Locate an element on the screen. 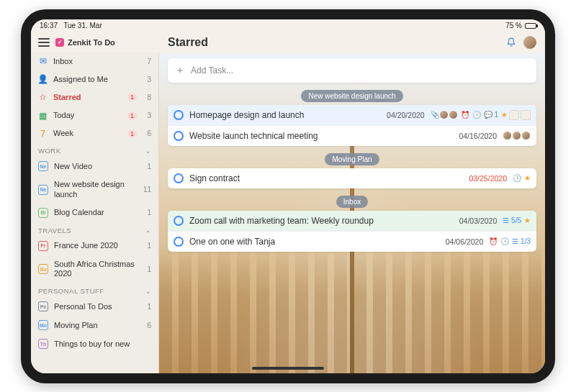 This screenshot has width=576, height=392. sidebar-item-week: 7Week16 is located at coordinates (95, 134).